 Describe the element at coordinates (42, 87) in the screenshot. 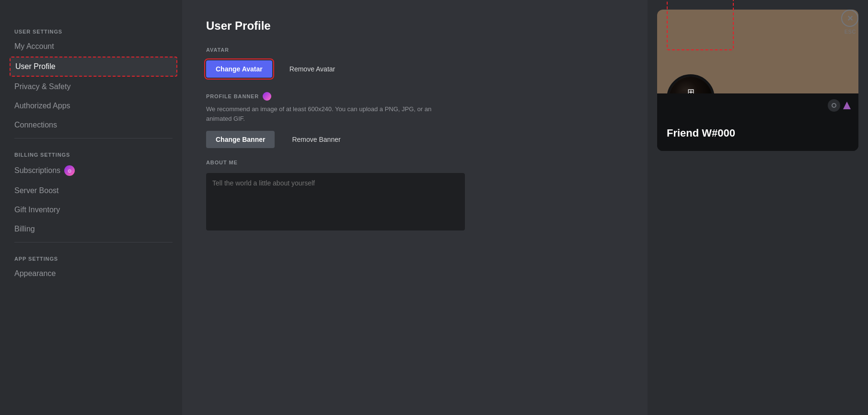

I see `sidebar-item-label-privacy-safety: Privacy & Safety` at that location.